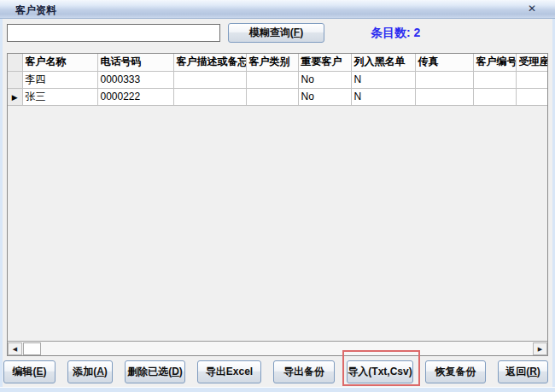  What do you see at coordinates (532, 62) in the screenshot?
I see `column-header: 受理座席` at bounding box center [532, 62].